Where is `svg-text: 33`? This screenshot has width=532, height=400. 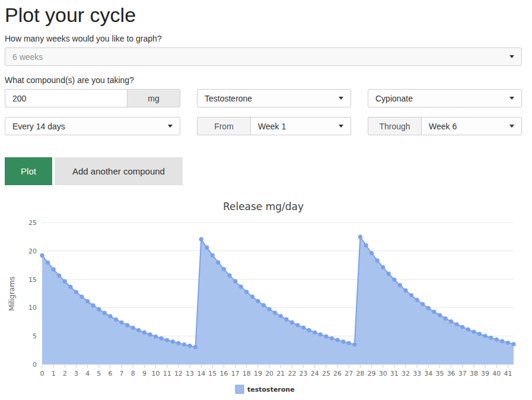 svg-text: 33 is located at coordinates (417, 374).